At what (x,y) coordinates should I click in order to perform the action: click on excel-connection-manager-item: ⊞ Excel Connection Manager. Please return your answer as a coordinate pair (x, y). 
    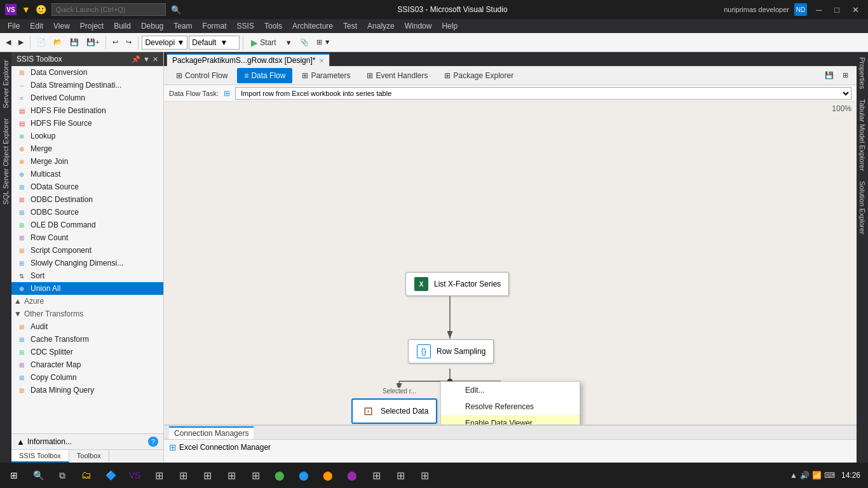
    Looking at the image, I should click on (220, 447).